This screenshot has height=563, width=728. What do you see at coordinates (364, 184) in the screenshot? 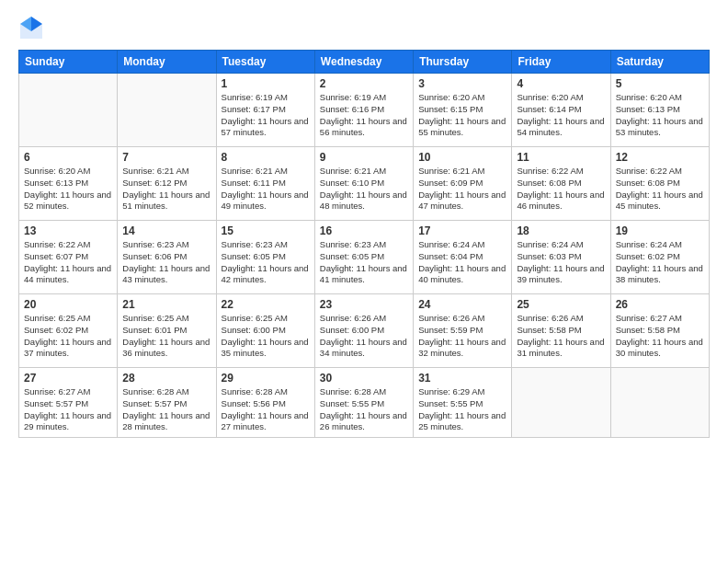
I see `calendar-week-row: 6Sunrise: 6:20 AM Sunset: 6:13 PM Daylig…` at bounding box center [364, 184].